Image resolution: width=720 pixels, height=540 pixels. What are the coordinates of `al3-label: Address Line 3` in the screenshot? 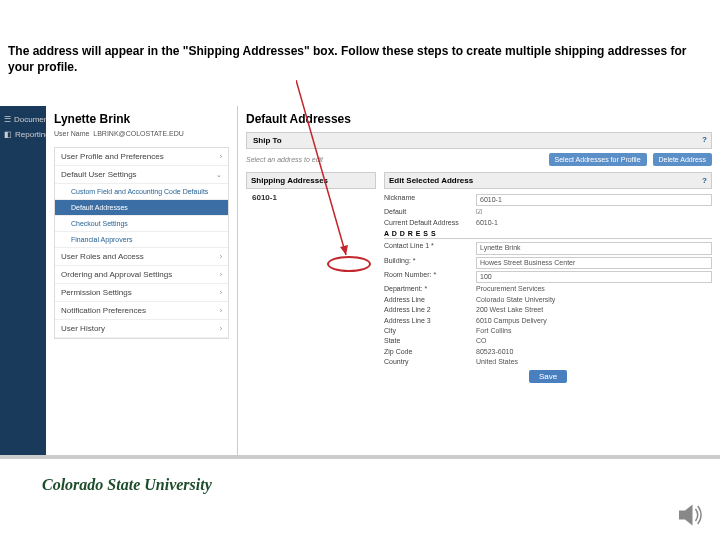 It's located at (430, 321).